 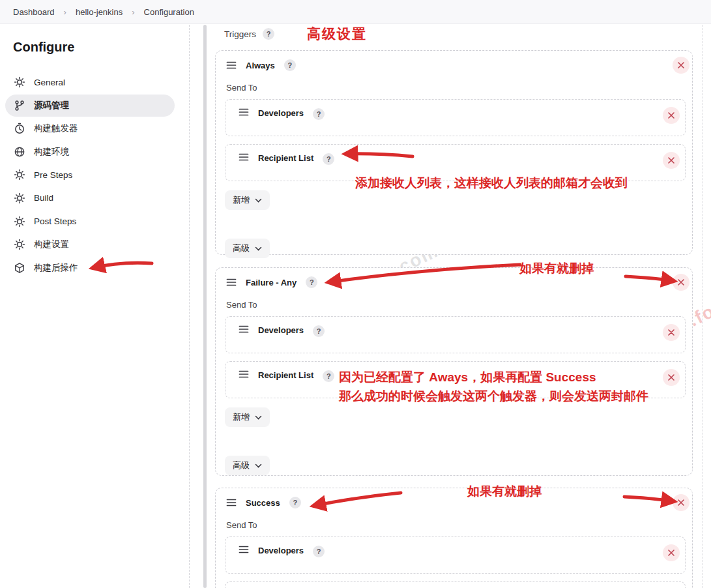 What do you see at coordinates (51, 106) in the screenshot?
I see `sidebar-item-label: 源码管理` at bounding box center [51, 106].